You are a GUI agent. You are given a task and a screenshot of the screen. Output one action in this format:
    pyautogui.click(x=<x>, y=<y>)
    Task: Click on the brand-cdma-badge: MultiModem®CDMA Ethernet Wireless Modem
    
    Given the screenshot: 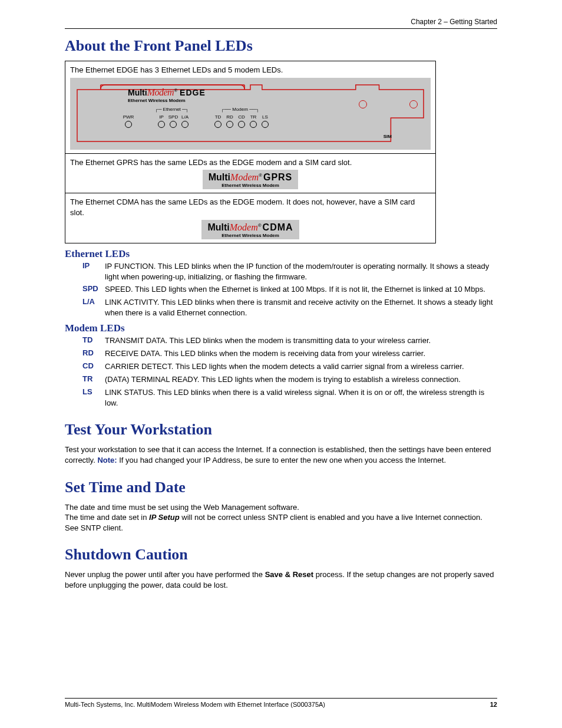 What is the action you would take?
    pyautogui.click(x=250, y=230)
    